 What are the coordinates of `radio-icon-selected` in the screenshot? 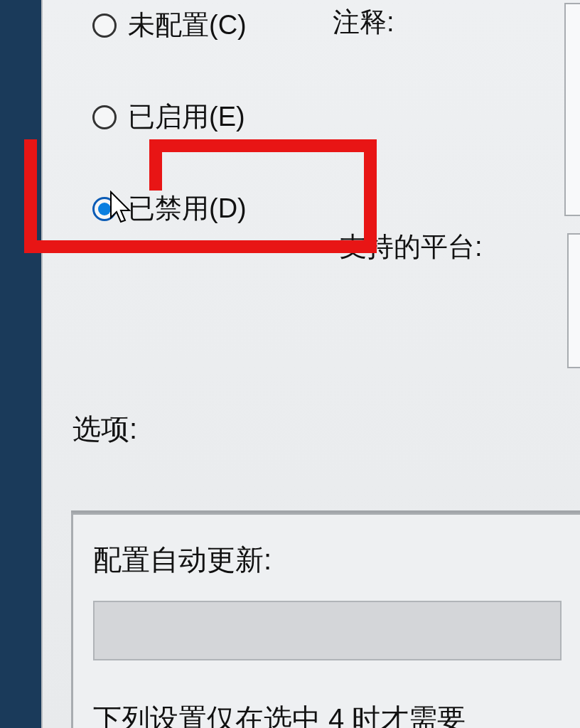 It's located at (104, 209).